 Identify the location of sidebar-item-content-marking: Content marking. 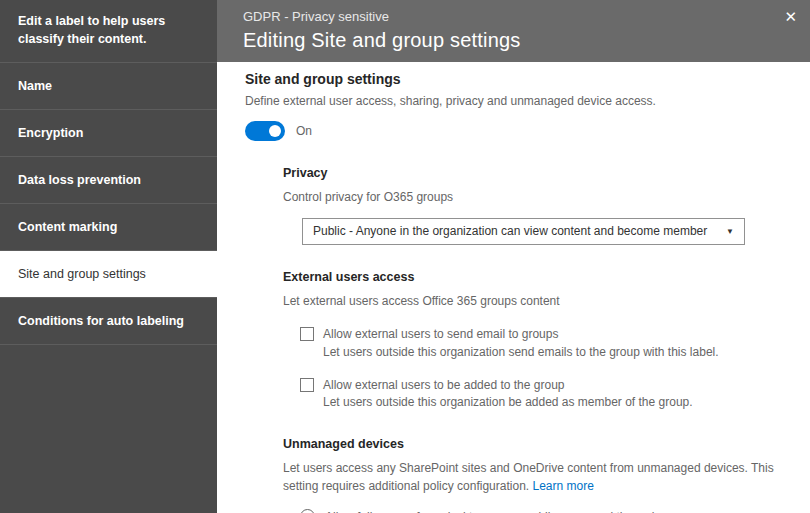
(108, 226).